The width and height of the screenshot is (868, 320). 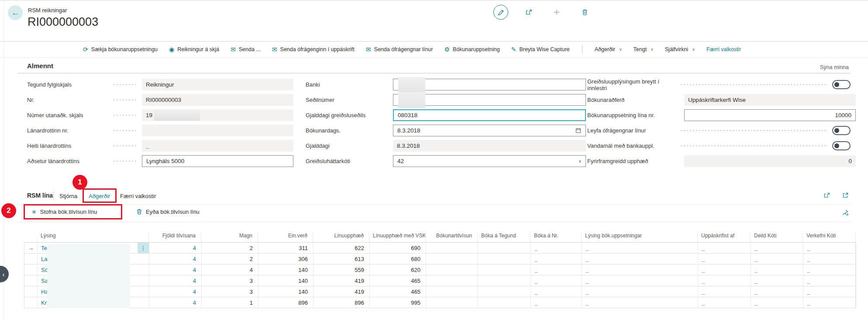 What do you see at coordinates (556, 237) in the screenshot?
I see `col-header-boka_a_nr: Bóka á Nr.` at bounding box center [556, 237].